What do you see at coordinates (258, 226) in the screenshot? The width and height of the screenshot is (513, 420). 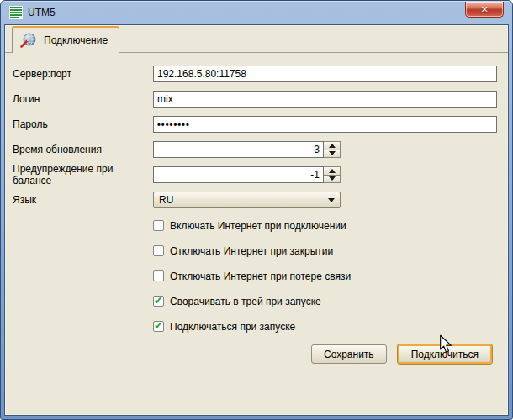 I see `checkbox-label: Включать Интернет при подключении` at bounding box center [258, 226].